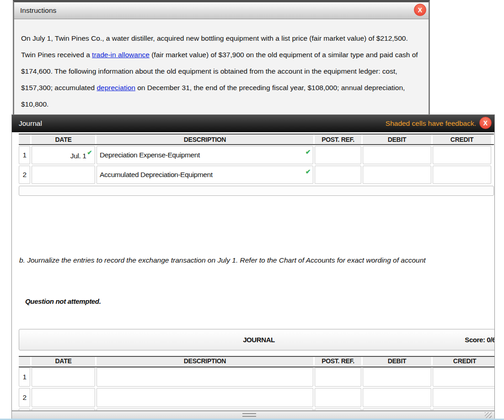 Image resolution: width=504 pixels, height=420 pixels. Describe the element at coordinates (256, 191) in the screenshot. I see `table-a-footer-box` at that location.